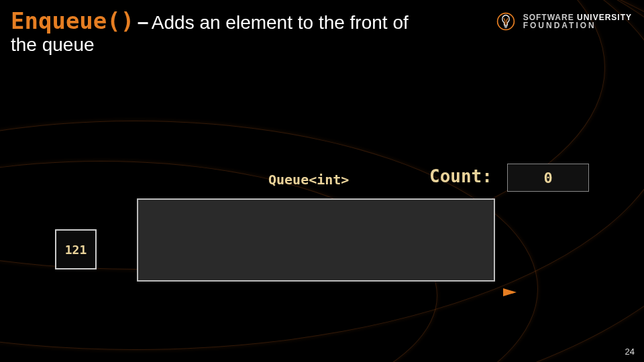 The height and width of the screenshot is (362, 644). What do you see at coordinates (630, 351) in the screenshot?
I see `slide-number: 24` at bounding box center [630, 351].